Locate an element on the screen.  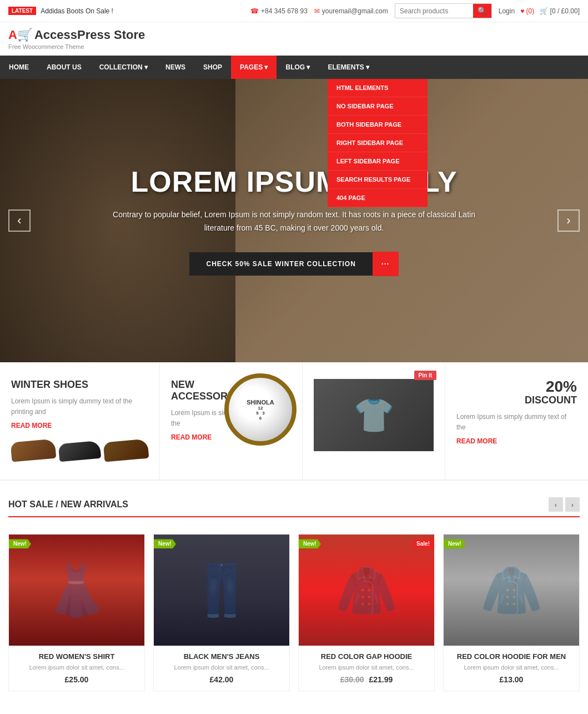
phone-icon: ☎ is located at coordinates (254, 11).